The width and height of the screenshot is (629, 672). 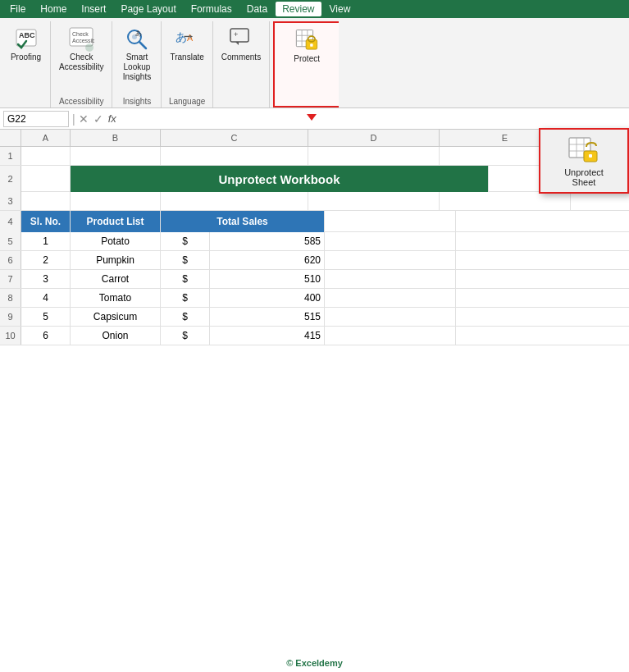 What do you see at coordinates (46, 179) in the screenshot?
I see `cell-a2` at bounding box center [46, 179].